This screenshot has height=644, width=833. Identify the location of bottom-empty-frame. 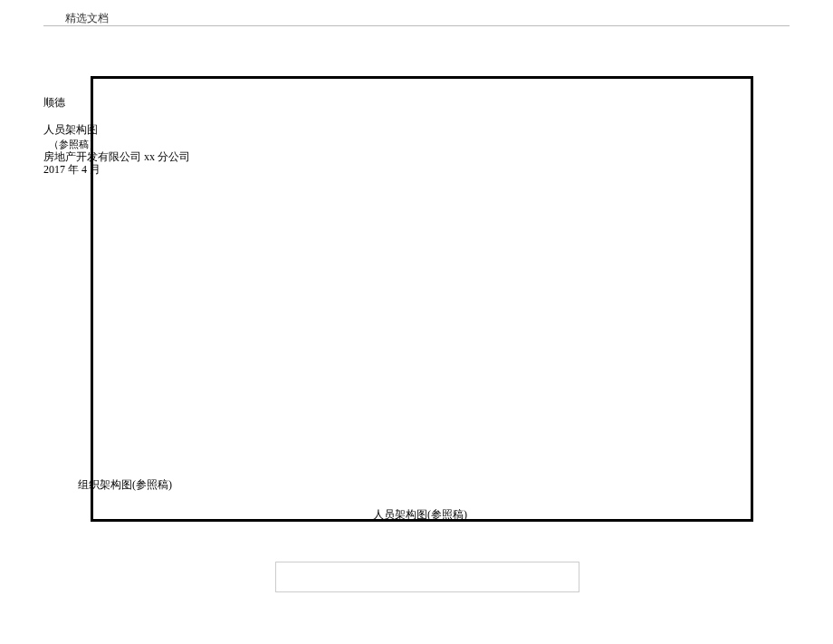
(427, 577).